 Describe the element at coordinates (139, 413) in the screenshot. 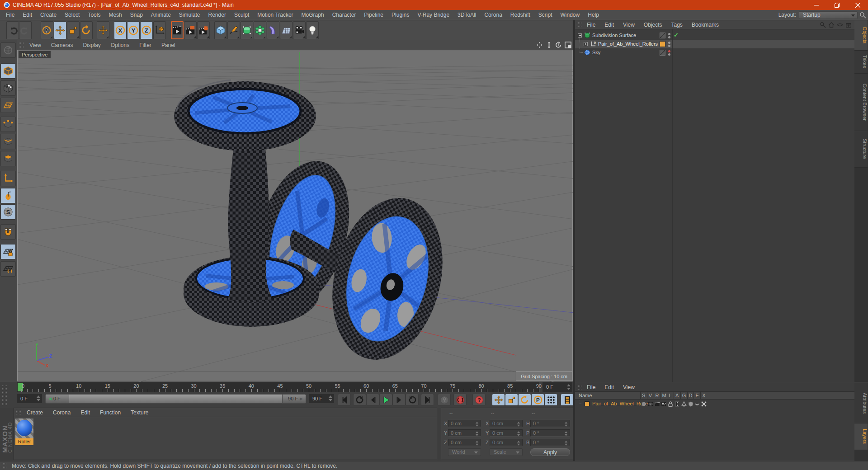

I see `mat-menu-texture: Texture` at that location.